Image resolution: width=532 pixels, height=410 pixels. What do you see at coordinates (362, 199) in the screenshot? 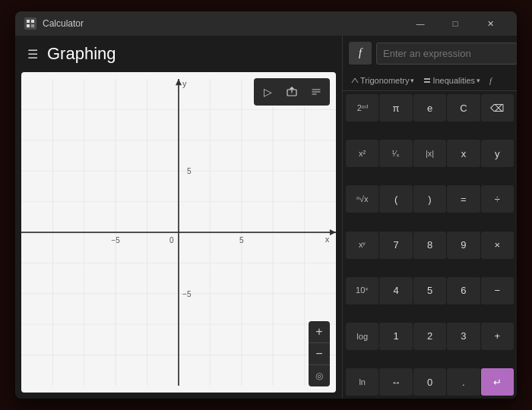
I see `key-__x: ⁿ√x` at bounding box center [362, 199].